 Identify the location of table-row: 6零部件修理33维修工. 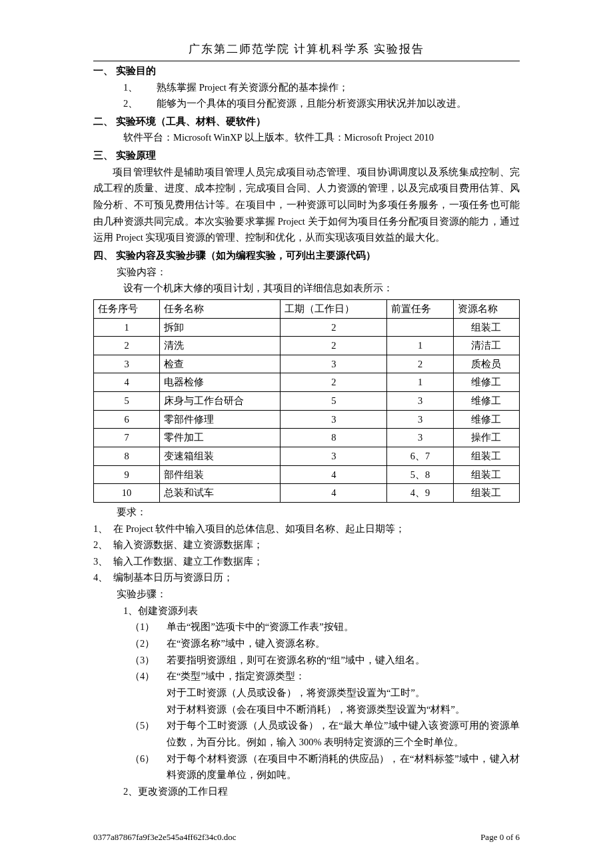
(306, 419).